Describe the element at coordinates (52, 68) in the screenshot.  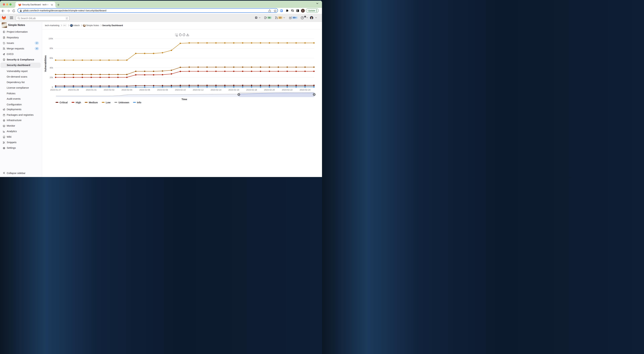
I see `svg-text: 40k` at that location.